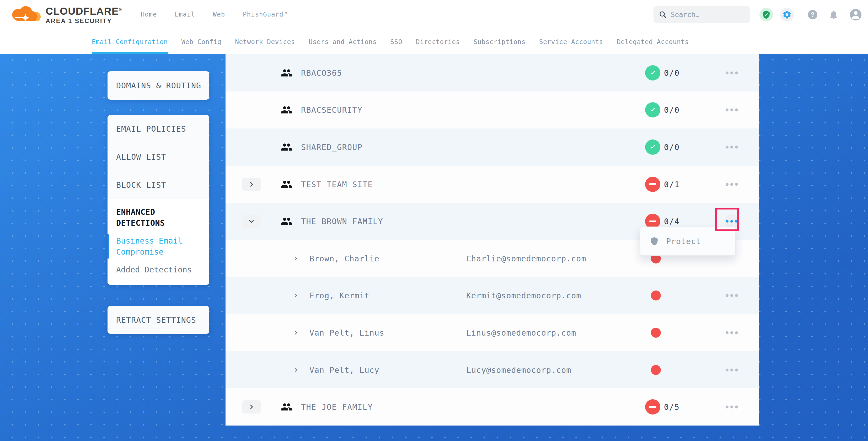  I want to click on section-tabs: Email ConfigurationWeb ConfigNetwork Dev…, so click(434, 42).